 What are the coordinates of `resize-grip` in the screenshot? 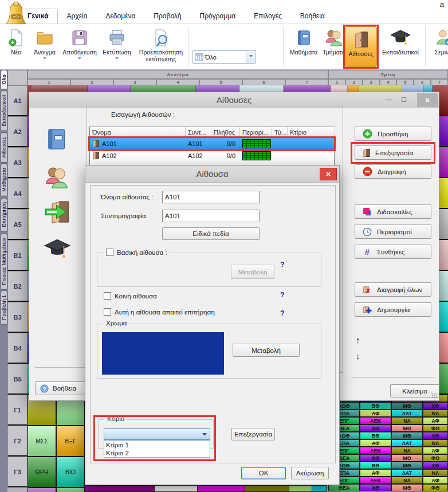 It's located at (434, 396).